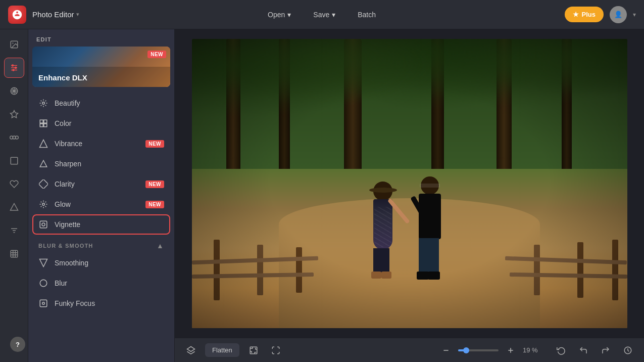 The image size is (644, 362). What do you see at coordinates (101, 204) in the screenshot?
I see `tool-item-glow: Glow NEW` at bounding box center [101, 204].